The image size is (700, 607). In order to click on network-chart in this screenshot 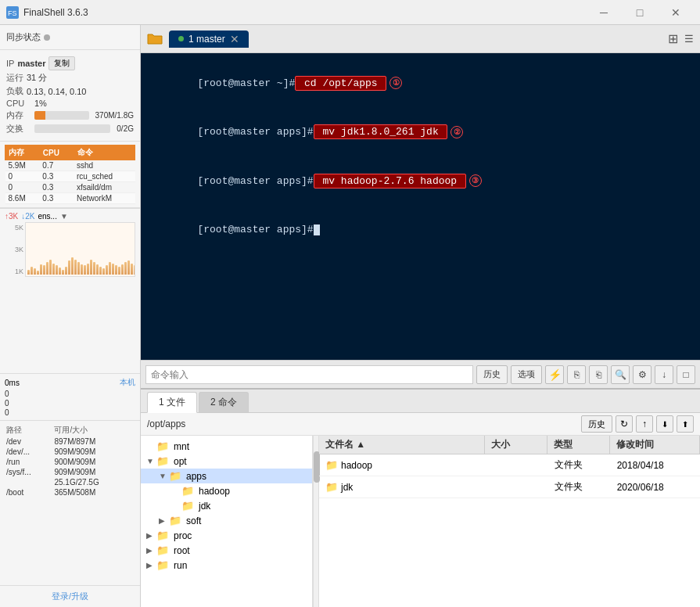, I will do `click(80, 250)`.